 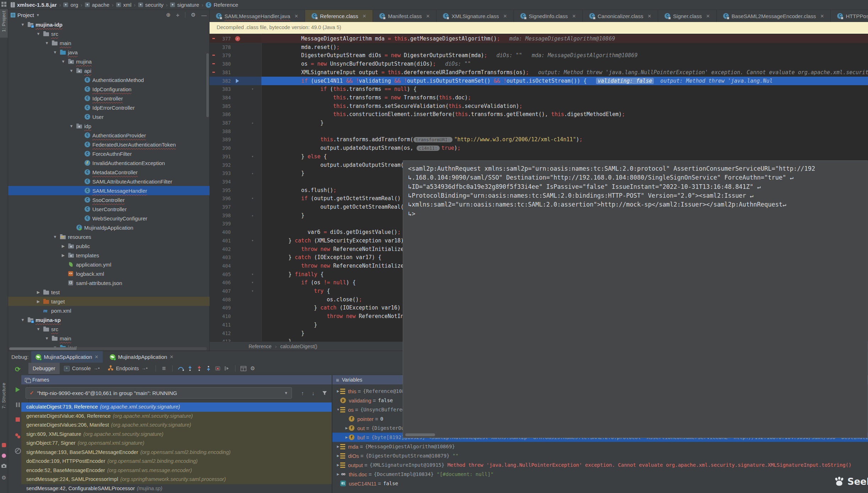 What do you see at coordinates (18, 436) in the screenshot?
I see `view-breakpoints-icon` at bounding box center [18, 436].